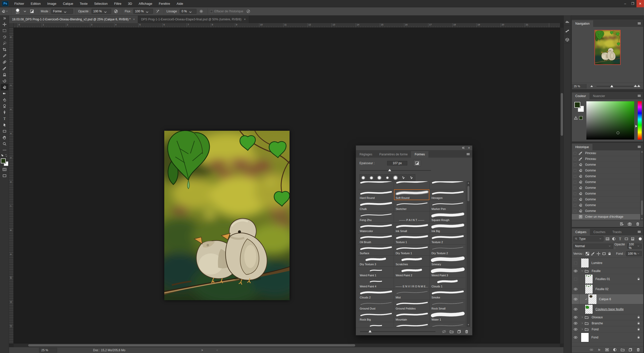  I want to click on layer-row-fond-9: Fond, so click(608, 337).